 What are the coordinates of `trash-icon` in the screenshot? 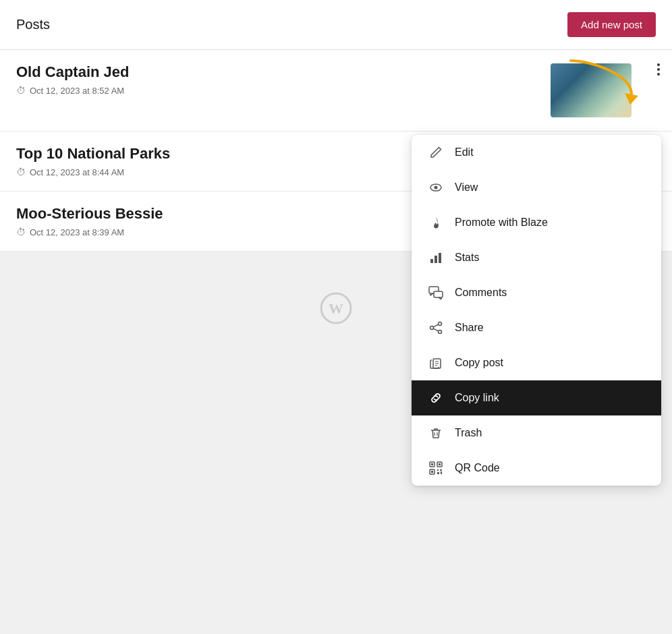 It's located at (436, 433).